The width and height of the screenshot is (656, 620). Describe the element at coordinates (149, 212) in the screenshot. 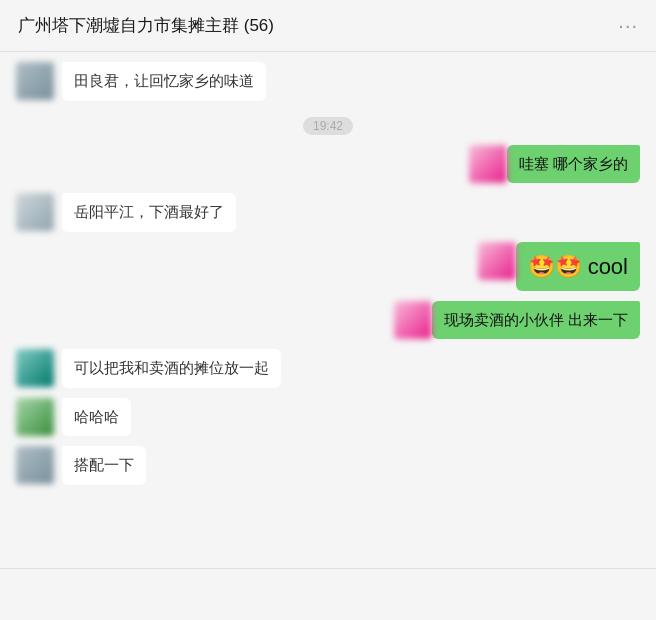

I see `message-bubble: 岳阳平江，下酒最好了` at that location.